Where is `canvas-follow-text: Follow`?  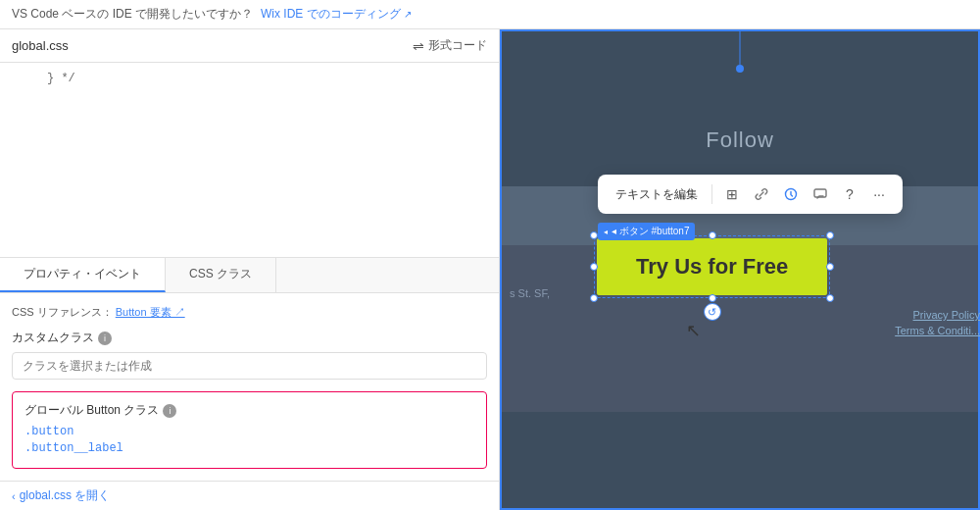
canvas-follow-text: Follow is located at coordinates (740, 140).